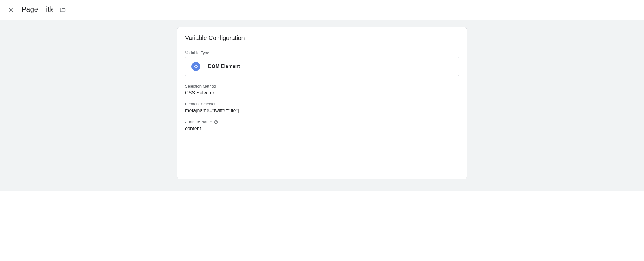  What do you see at coordinates (322, 122) in the screenshot?
I see `attribute-name-label: Attribute Name` at bounding box center [322, 122].